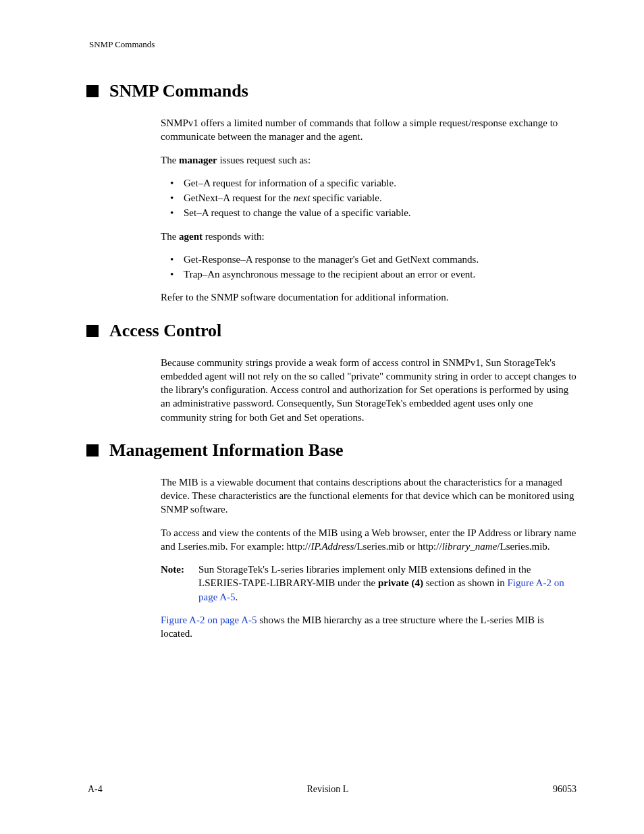 This screenshot has width=644, height=834. I want to click on list-item: Get–A request for information of a speci…, so click(369, 183).